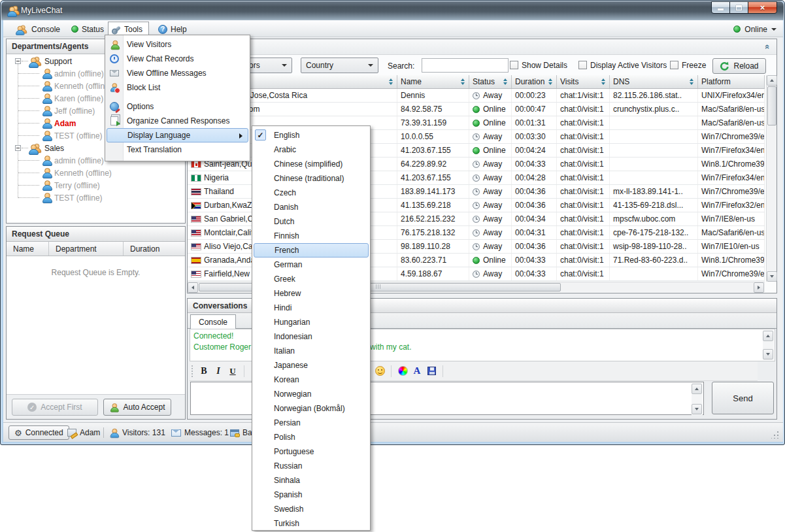  I want to click on close-button: ×, so click(762, 8).